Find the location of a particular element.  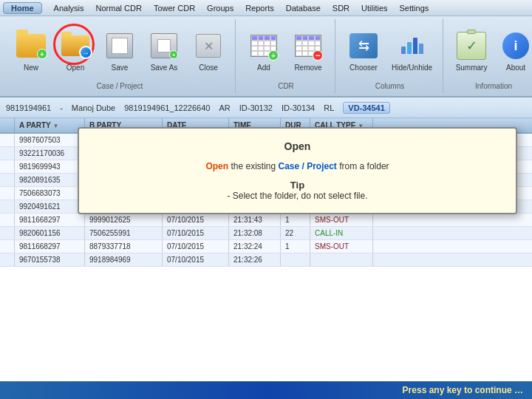

menu-database: Database is located at coordinates (303, 8).